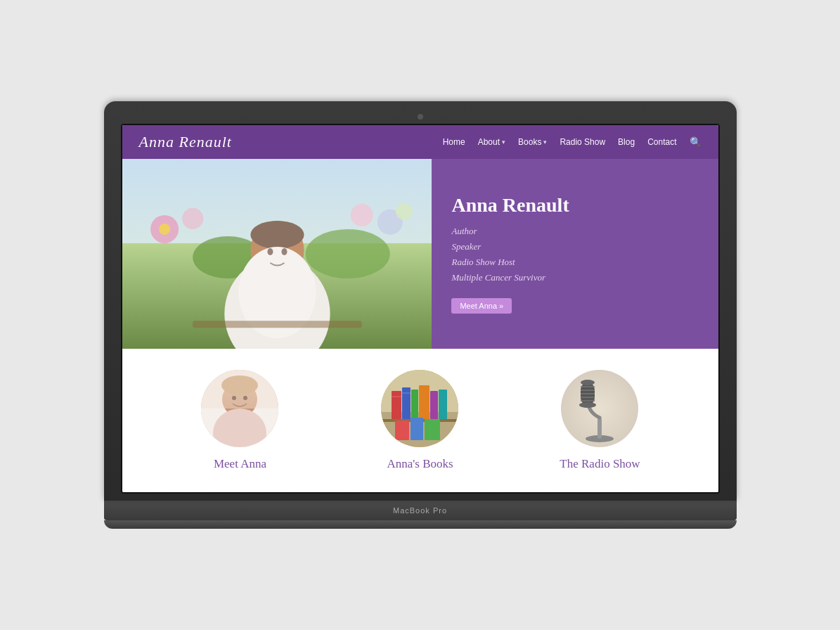 This screenshot has width=840, height=630. I want to click on card-label-meet-anna: Meet Anna, so click(240, 464).